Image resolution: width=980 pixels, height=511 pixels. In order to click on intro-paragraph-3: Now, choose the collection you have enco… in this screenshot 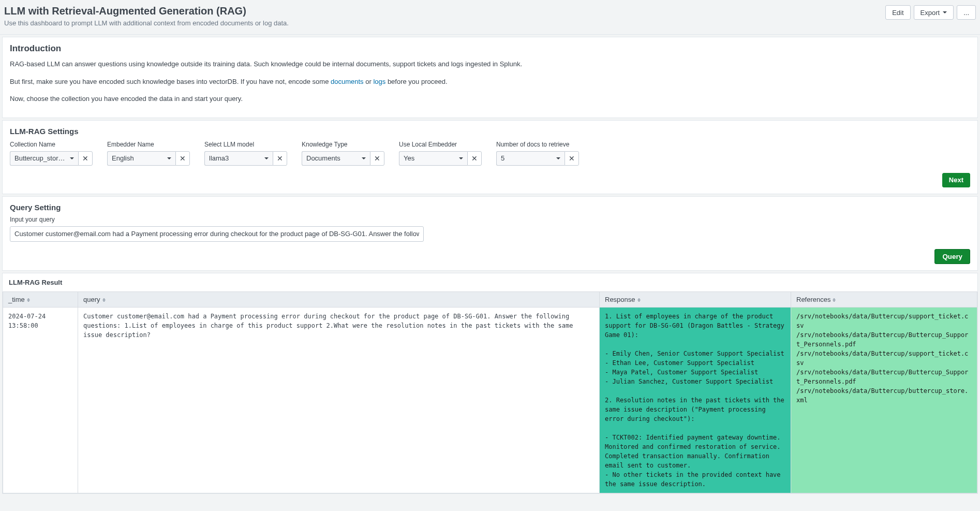, I will do `click(490, 99)`.